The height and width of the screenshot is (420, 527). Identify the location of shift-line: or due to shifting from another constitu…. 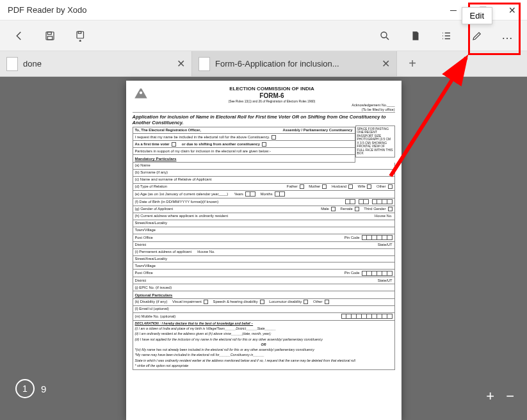
(221, 145).